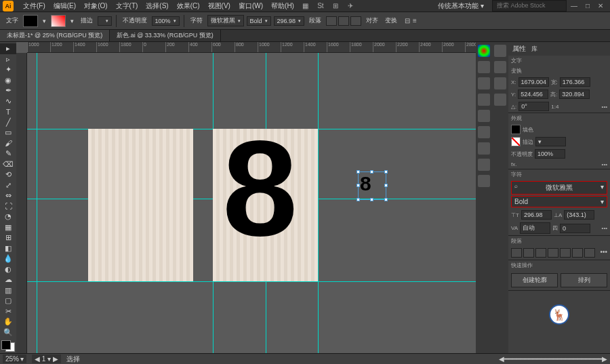 The width and height of the screenshot is (610, 364). I want to click on tracking-input: 0, so click(575, 228).